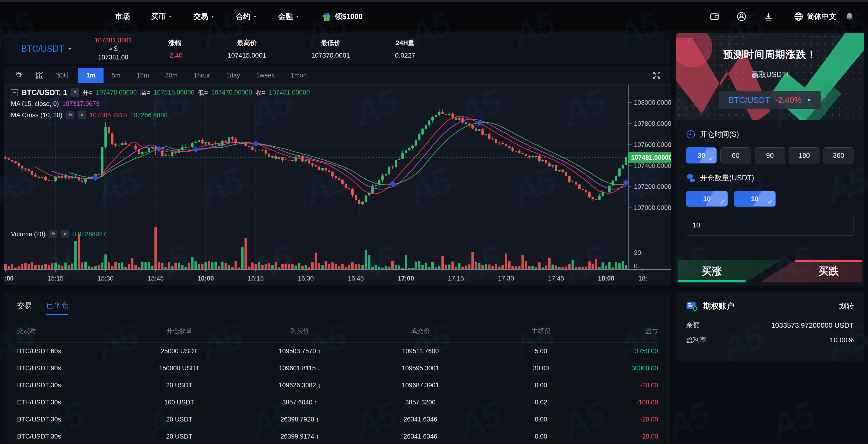 The width and height of the screenshot is (868, 444). Describe the element at coordinates (202, 75) in the screenshot. I see `timeframe-1hour: 1hour` at that location.